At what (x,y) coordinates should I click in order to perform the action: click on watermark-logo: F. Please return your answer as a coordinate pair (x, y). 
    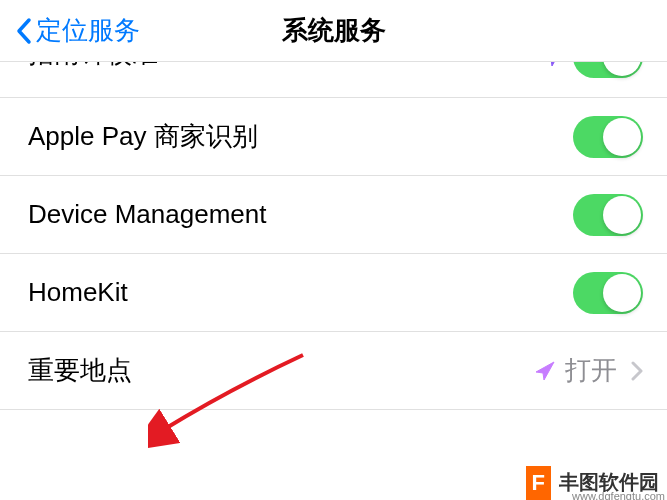
    Looking at the image, I should click on (538, 483).